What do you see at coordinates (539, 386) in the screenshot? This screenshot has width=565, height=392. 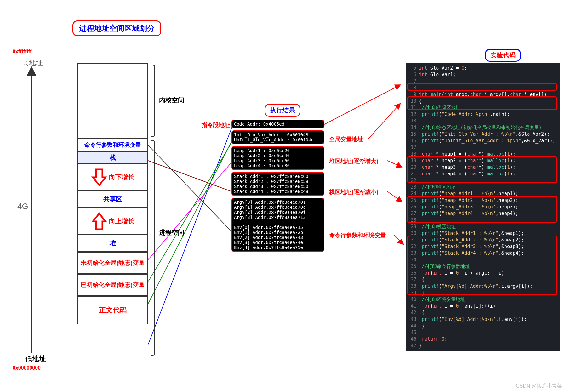 I see `watermark: CSDN @摆烂小青菜` at bounding box center [539, 386].